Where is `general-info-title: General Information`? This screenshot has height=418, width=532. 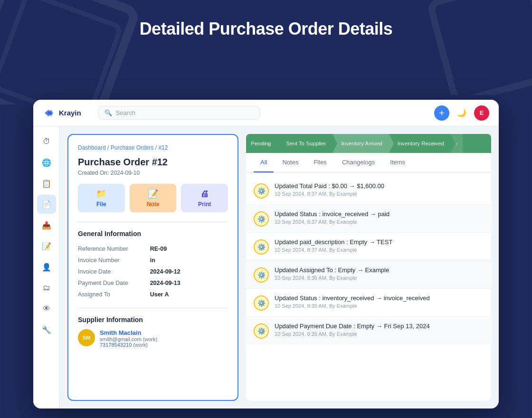
general-info-title: General Information is located at coordinates (153, 234).